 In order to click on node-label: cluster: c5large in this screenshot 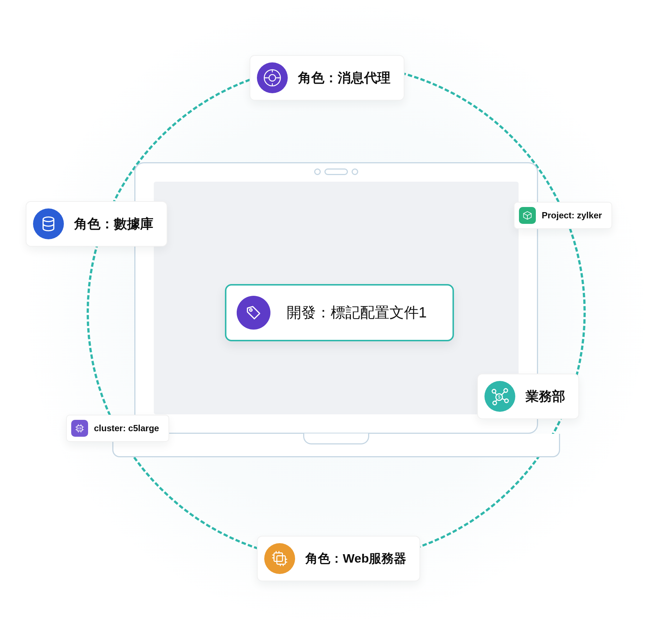, I will do `click(126, 428)`.